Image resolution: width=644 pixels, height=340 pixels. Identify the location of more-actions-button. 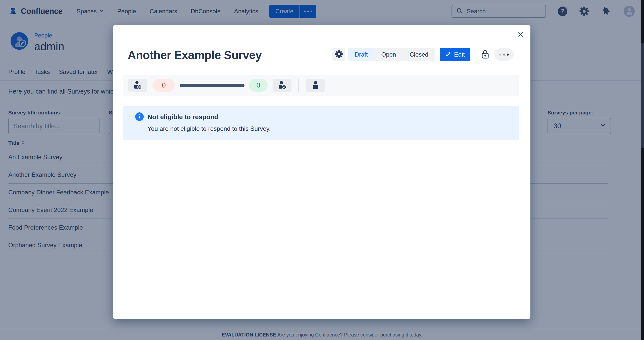
(504, 54).